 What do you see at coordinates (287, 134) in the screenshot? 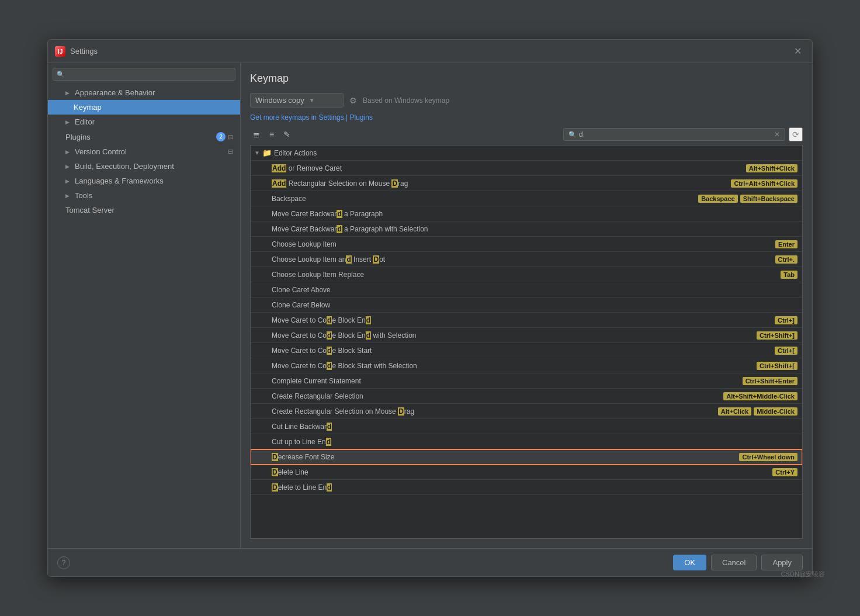
I see `edit-shortcut-button: ✎` at bounding box center [287, 134].